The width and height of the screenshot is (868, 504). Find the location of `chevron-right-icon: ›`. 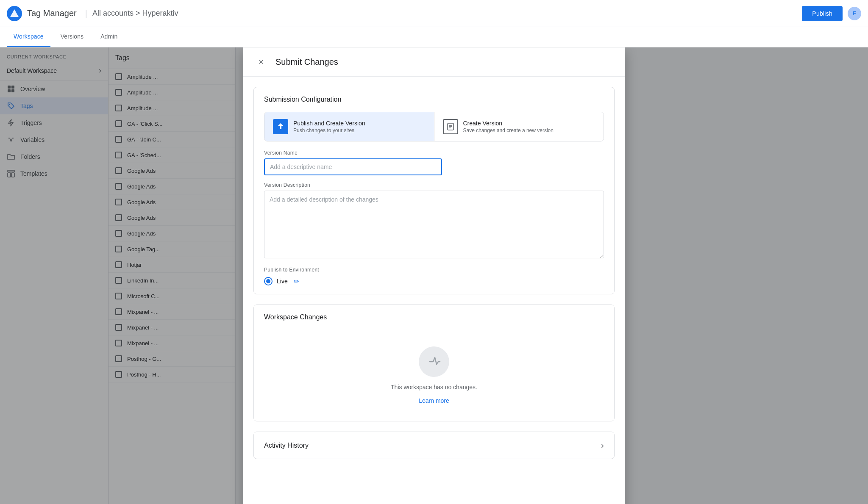

chevron-right-icon: › is located at coordinates (603, 446).